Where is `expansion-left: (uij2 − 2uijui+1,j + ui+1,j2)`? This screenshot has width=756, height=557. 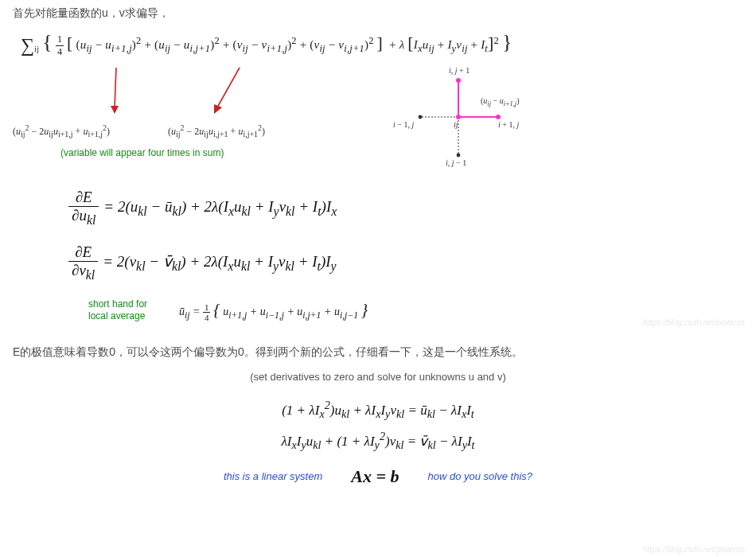 expansion-left: (uij2 − 2uijui+1,j + ui+1,j2) is located at coordinates (61, 130).